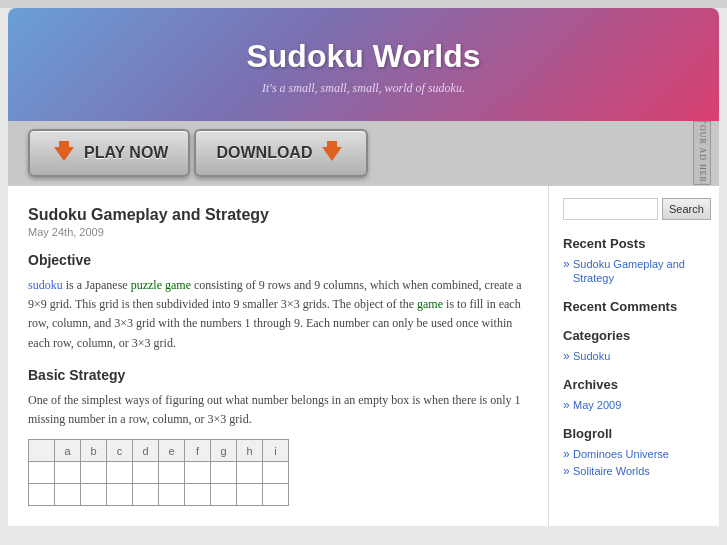 The width and height of the screenshot is (727, 545). What do you see at coordinates (198, 451) in the screenshot?
I see `grid-col-f: f` at bounding box center [198, 451].